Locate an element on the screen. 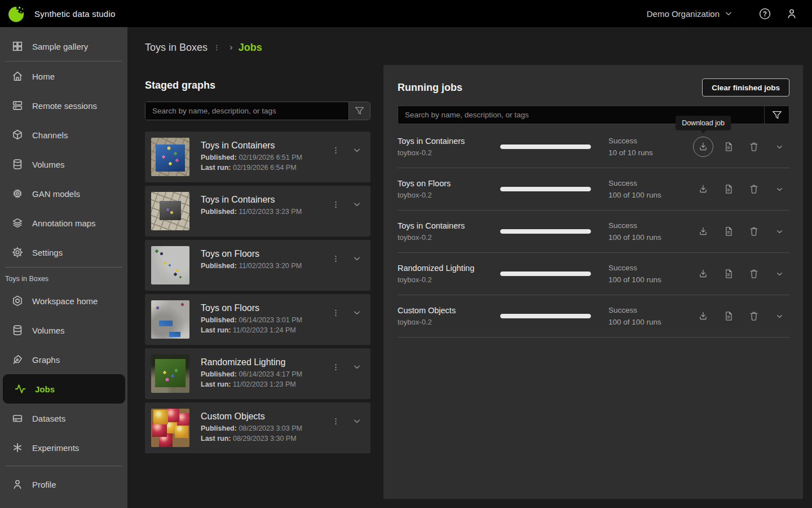 Image resolution: width=812 pixels, height=508 pixels. org-switcher: Demo Organization is located at coordinates (690, 14).